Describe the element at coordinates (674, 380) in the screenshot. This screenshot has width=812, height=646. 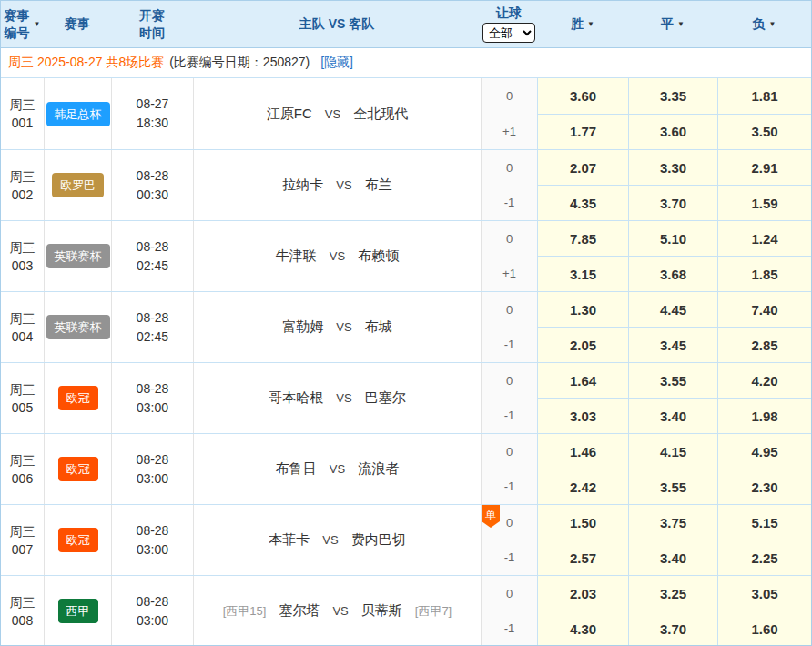
I see `draw-odds-line1: 3.55` at that location.